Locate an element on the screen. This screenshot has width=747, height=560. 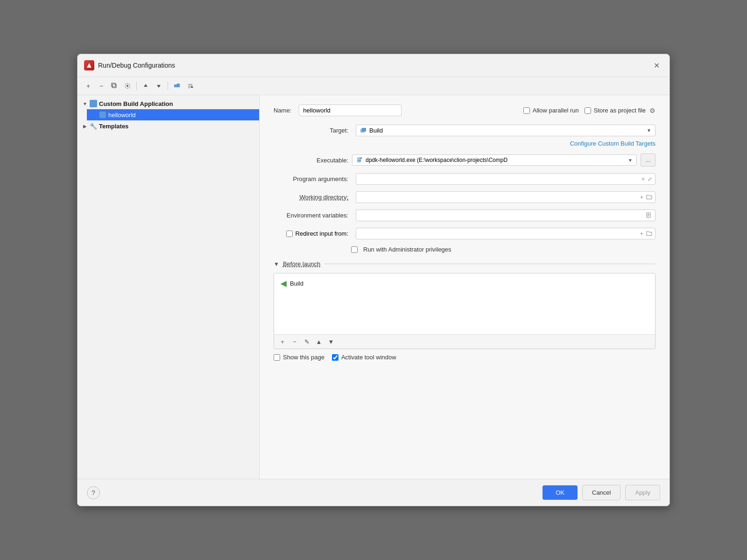
app-logo is located at coordinates (89, 65).